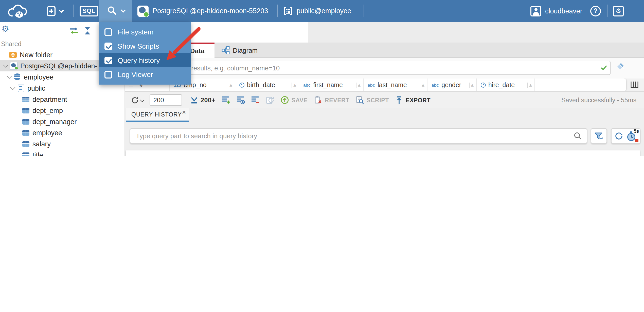 The width and height of the screenshot is (644, 312). Describe the element at coordinates (383, 153) in the screenshot. I see `query-history-table-header: TIMETYPETEXTDURAT...ROWSRESULTCONNECTION…` at that location.